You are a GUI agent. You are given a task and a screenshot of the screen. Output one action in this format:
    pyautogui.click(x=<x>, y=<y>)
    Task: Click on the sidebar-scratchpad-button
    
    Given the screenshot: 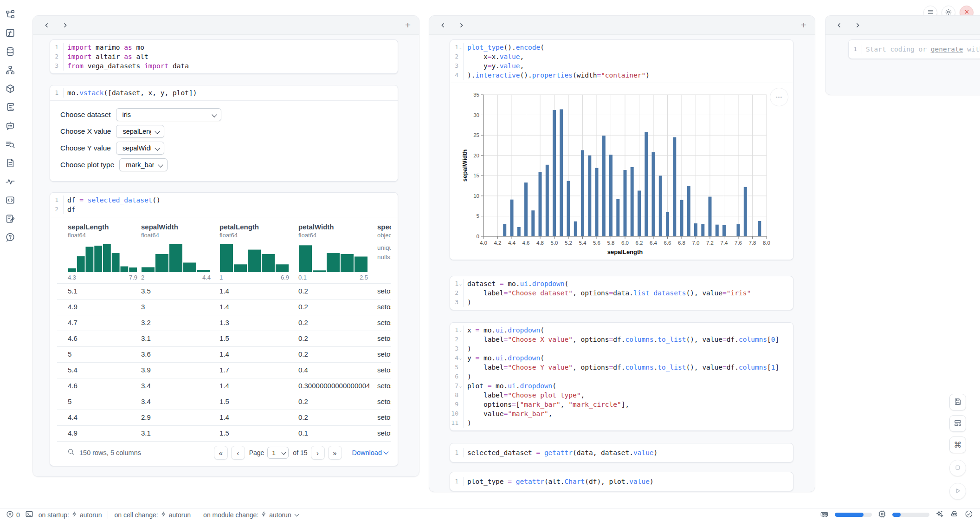 What is the action you would take?
    pyautogui.click(x=10, y=219)
    